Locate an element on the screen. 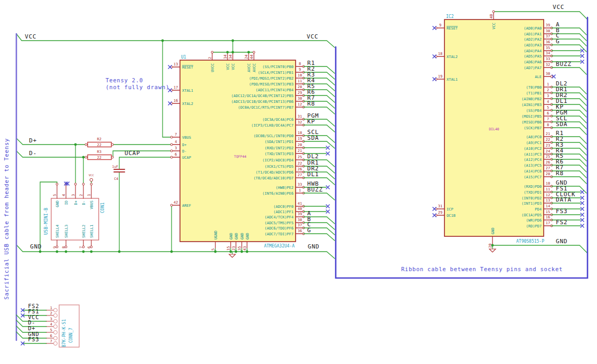 The height and width of the screenshot is (364, 597). pin-name: SHELL3 is located at coordinates (67, 231).